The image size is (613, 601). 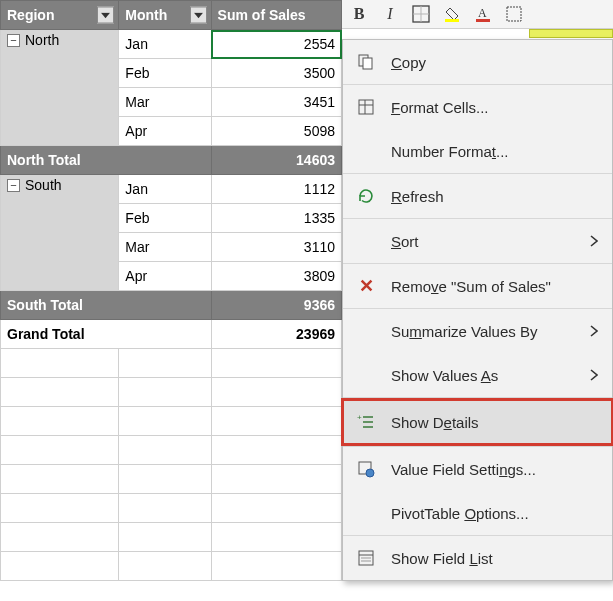 What do you see at coordinates (494, 422) in the screenshot?
I see `ctx-label: Show Details` at bounding box center [494, 422].